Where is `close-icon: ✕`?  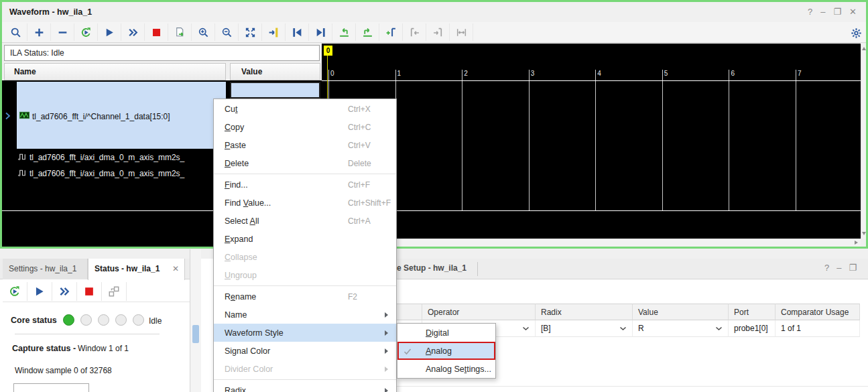 close-icon: ✕ is located at coordinates (853, 12).